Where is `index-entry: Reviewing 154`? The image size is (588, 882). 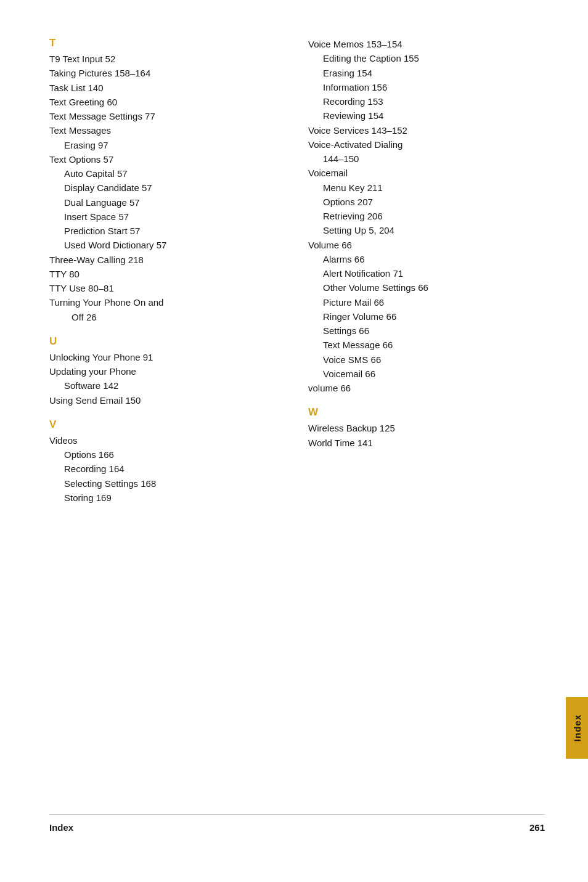
index-entry: Reviewing 154 is located at coordinates (434, 116).